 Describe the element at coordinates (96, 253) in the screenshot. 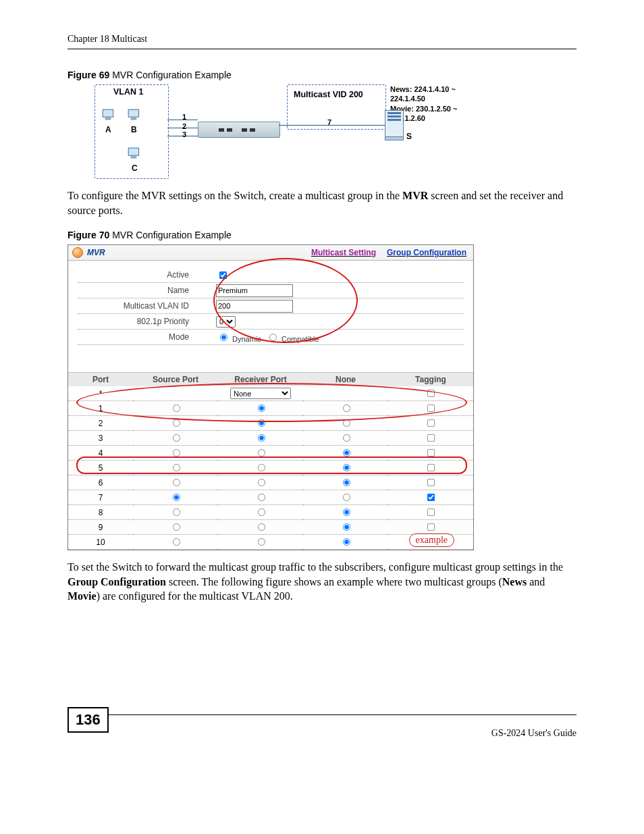

I see `mvr-title: MVR` at that location.